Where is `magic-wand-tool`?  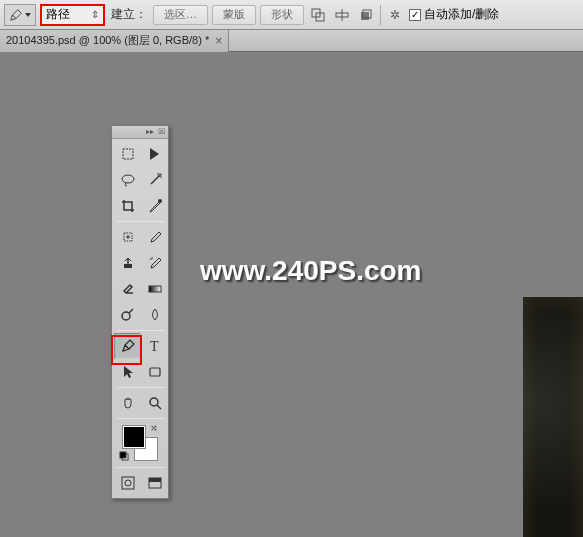
magic-wand-tool is located at coordinates (154, 180).